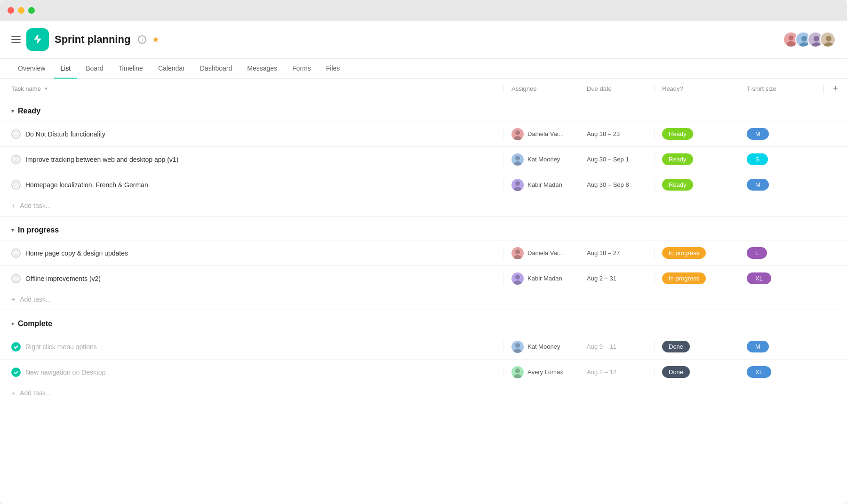  What do you see at coordinates (32, 69) in the screenshot?
I see `tab-overview: Overview` at bounding box center [32, 69].